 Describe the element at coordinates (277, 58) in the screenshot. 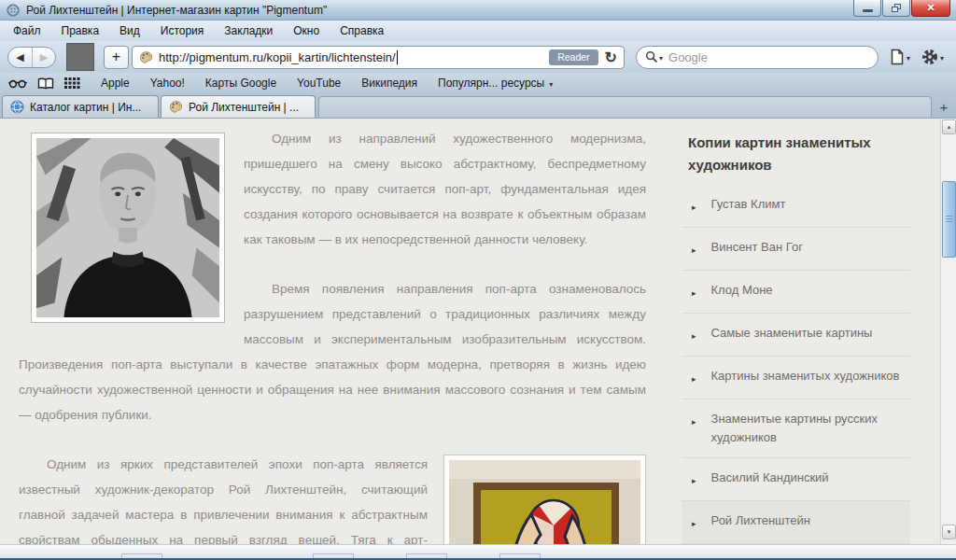

I see `url-text: http://pigmentum.ru/kopii_kartin/lichten…` at that location.